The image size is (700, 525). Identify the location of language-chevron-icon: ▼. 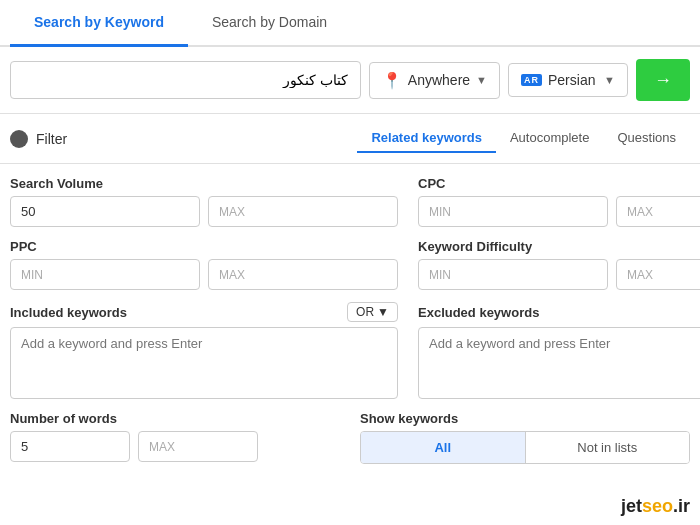
(610, 80).